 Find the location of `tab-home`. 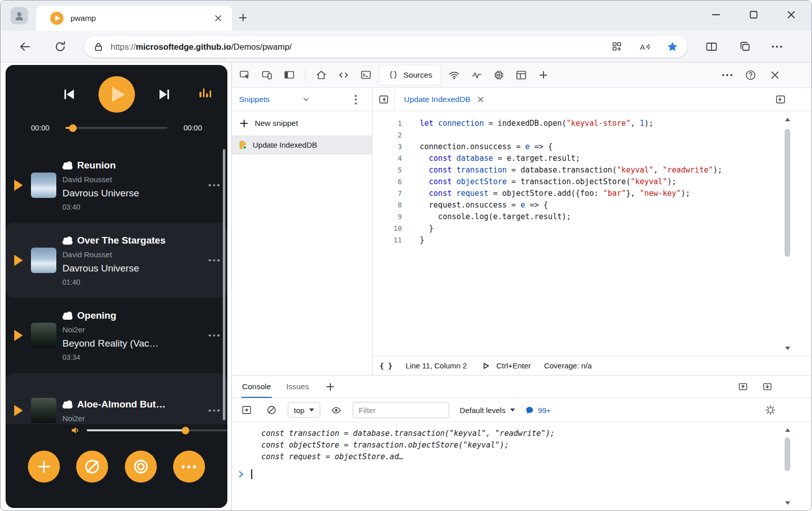

tab-home is located at coordinates (321, 75).